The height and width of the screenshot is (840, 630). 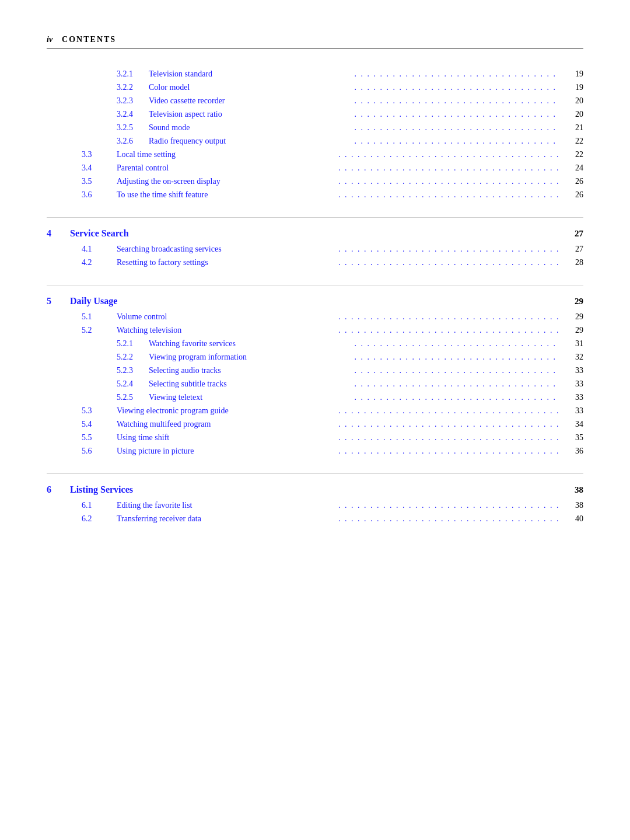 I want to click on page-header: iv CONTENTS, so click(x=315, y=42).